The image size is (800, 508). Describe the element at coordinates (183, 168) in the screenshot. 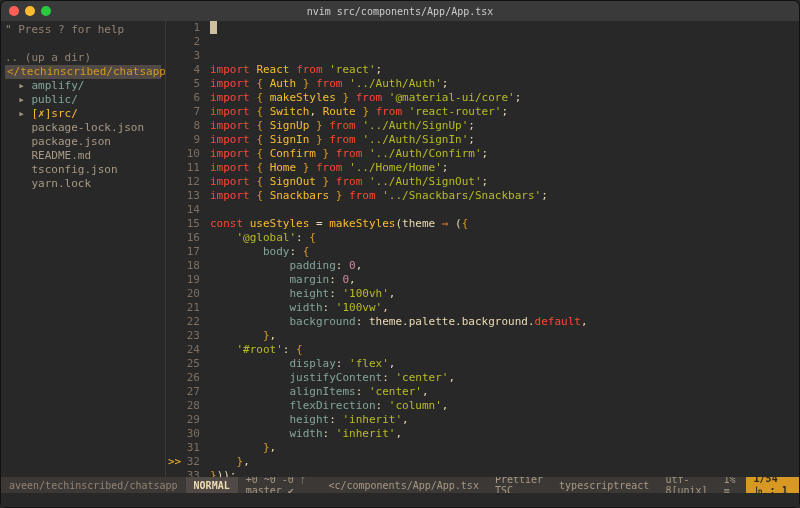

I see `line-number: 11` at that location.